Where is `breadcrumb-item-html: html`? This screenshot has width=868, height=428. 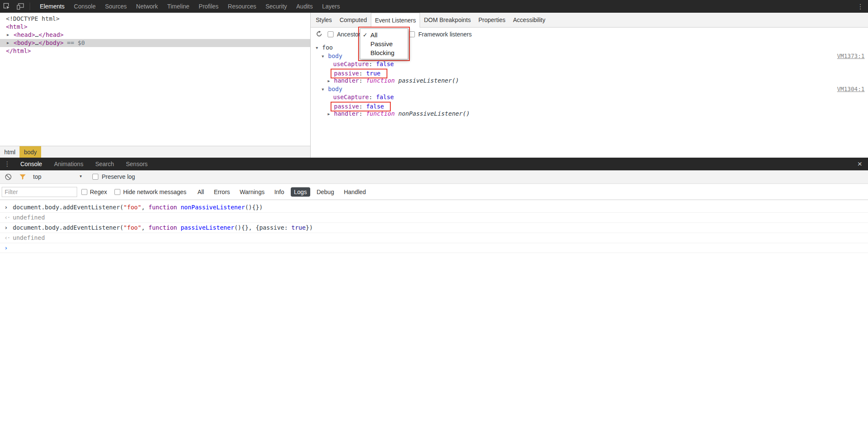 breadcrumb-item-html: html is located at coordinates (10, 152).